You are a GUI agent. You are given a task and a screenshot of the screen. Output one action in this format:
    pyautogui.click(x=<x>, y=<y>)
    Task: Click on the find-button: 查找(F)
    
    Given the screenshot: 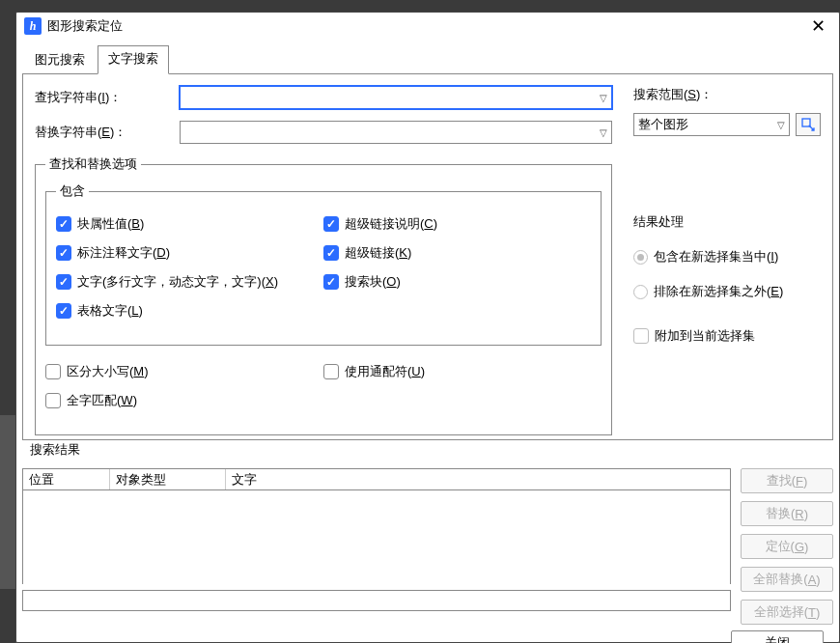 What is the action you would take?
    pyautogui.click(x=787, y=481)
    